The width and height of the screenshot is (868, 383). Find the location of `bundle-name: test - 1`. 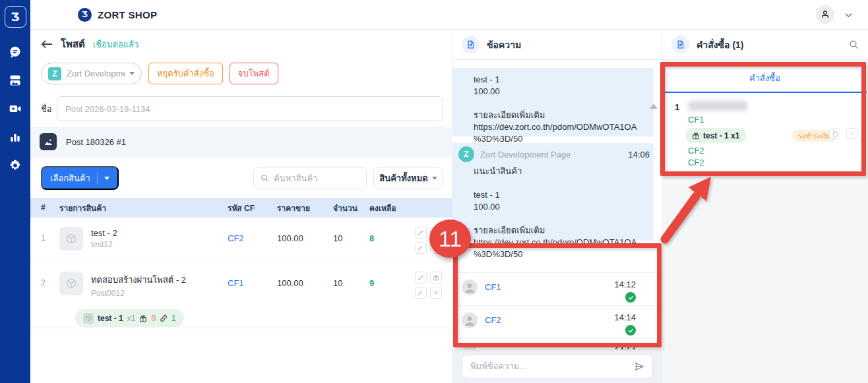

bundle-name: test - 1 is located at coordinates (111, 318).